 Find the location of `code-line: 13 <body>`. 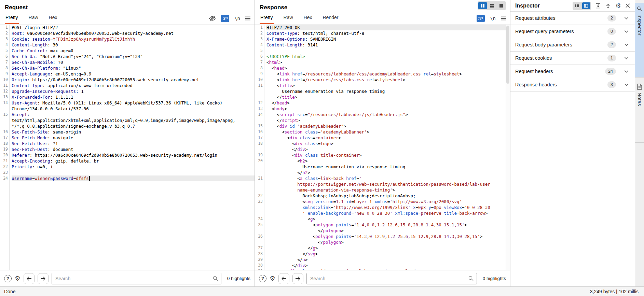

code-line: 13 <body> is located at coordinates (380, 109).